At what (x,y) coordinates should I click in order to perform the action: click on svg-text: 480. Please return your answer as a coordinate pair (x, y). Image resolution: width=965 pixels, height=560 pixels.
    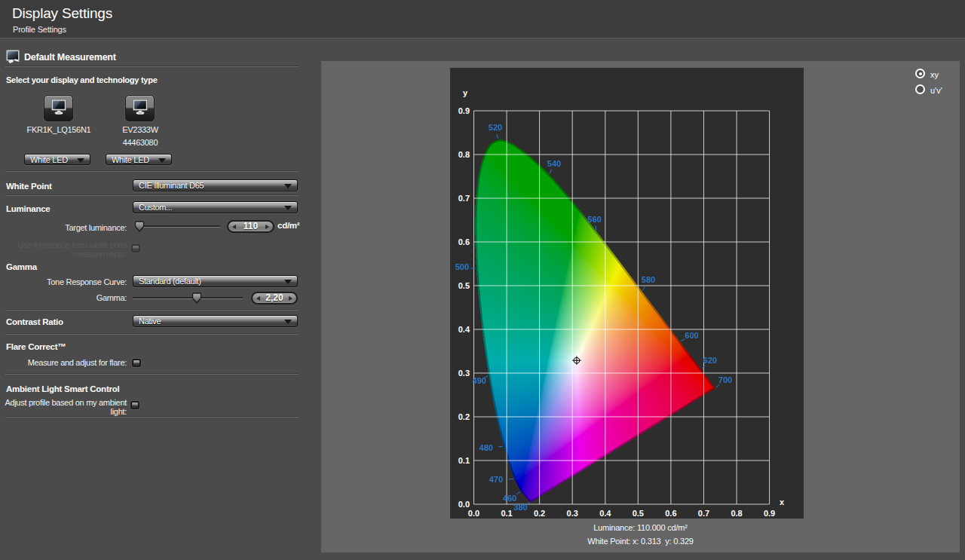
    Looking at the image, I should click on (486, 448).